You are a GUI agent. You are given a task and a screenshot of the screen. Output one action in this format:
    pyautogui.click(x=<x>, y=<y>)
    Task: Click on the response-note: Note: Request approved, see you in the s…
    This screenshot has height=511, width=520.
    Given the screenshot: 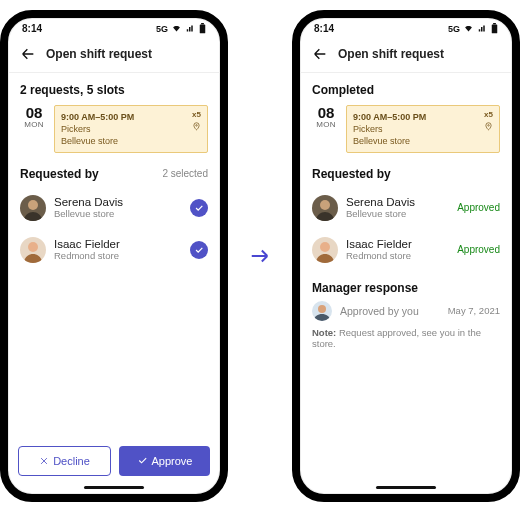 What is the action you would take?
    pyautogui.click(x=406, y=338)
    